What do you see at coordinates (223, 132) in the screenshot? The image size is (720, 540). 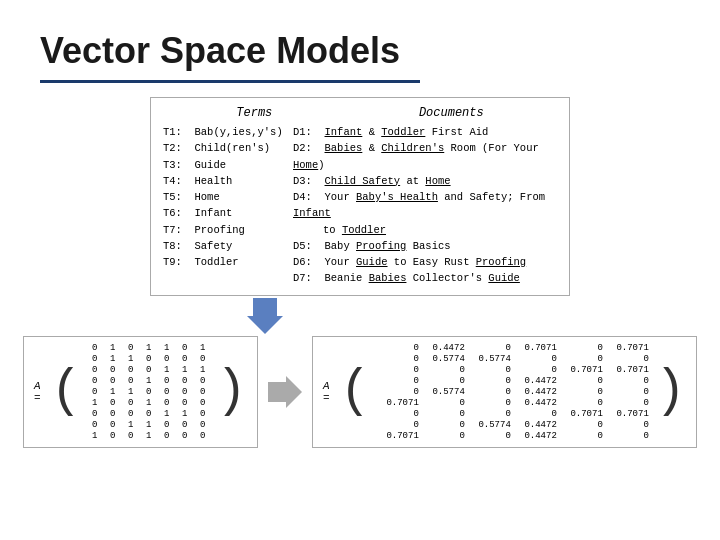 I see `list-item: T1: Bab(y,ies,y's)` at bounding box center [223, 132].